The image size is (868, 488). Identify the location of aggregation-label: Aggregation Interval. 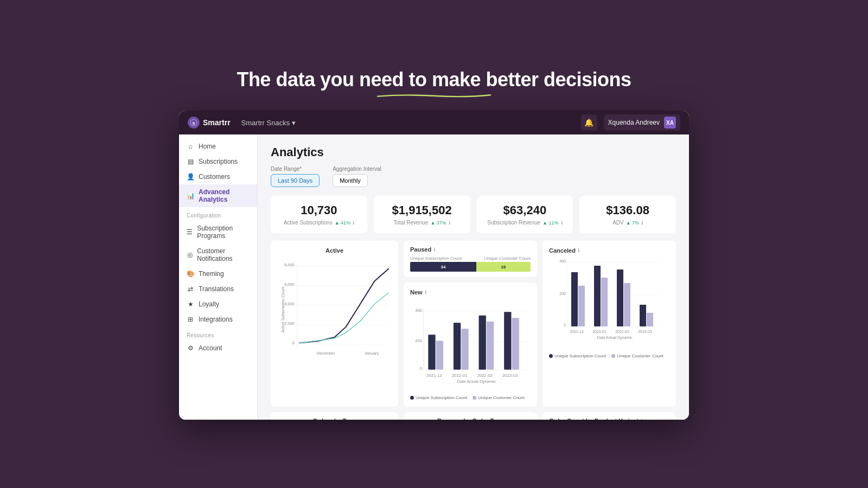
(357, 169).